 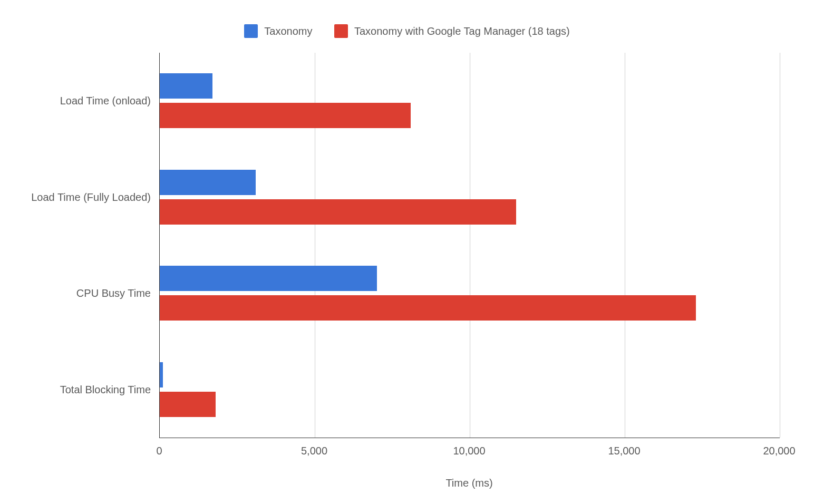 I want to click on x-tick-label: 15,000, so click(x=624, y=451).